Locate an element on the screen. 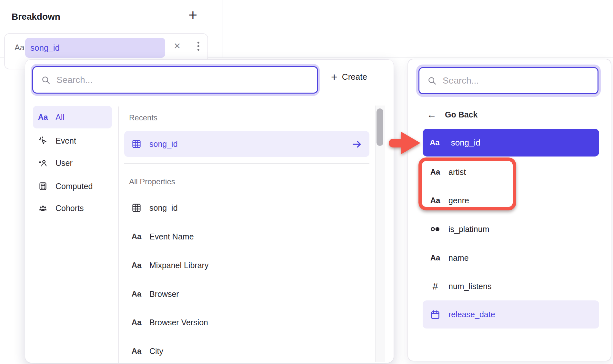 This screenshot has width=613, height=364. date-type-icon is located at coordinates (435, 315).